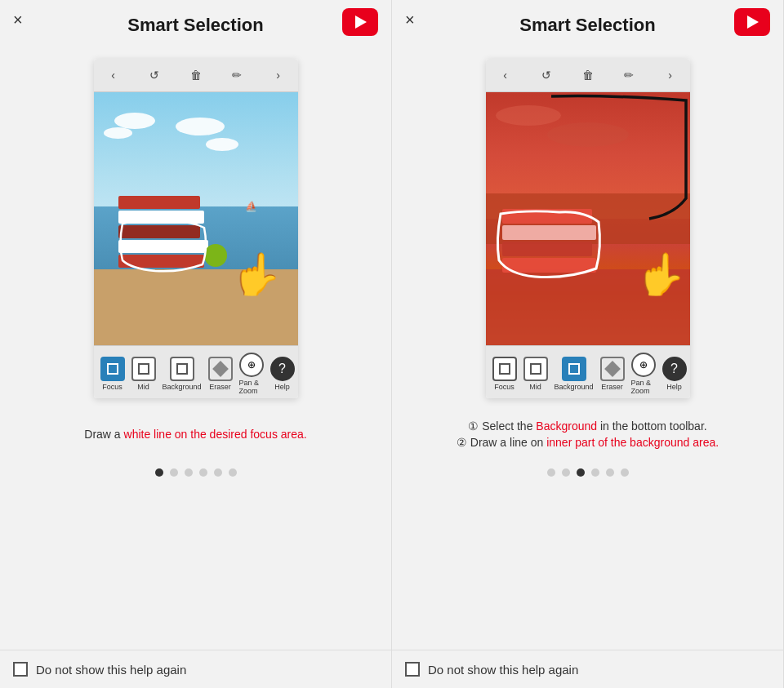  Describe the element at coordinates (536, 387) in the screenshot. I see `right-mid-label: Mid` at that location.